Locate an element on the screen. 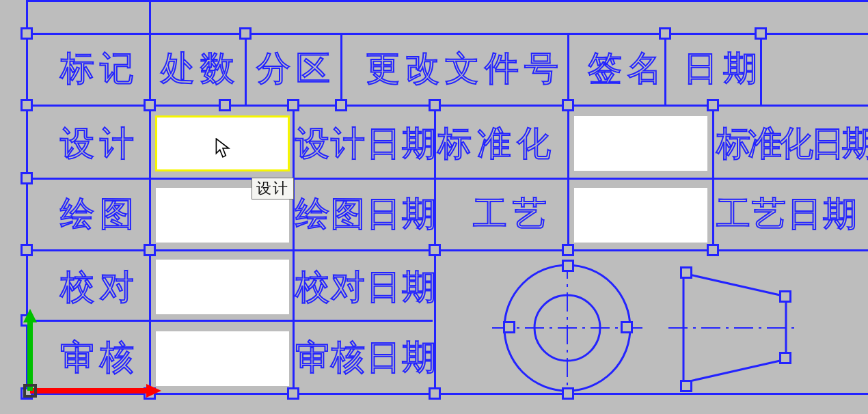 The width and height of the screenshot is (868, 414). tooltip: 设计 is located at coordinates (273, 189).